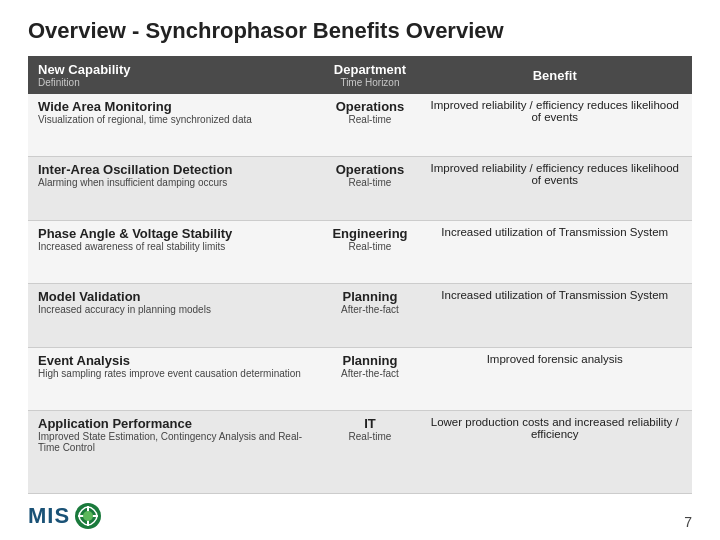  What do you see at coordinates (370, 424) in the screenshot?
I see `dept-main: IT` at bounding box center [370, 424].